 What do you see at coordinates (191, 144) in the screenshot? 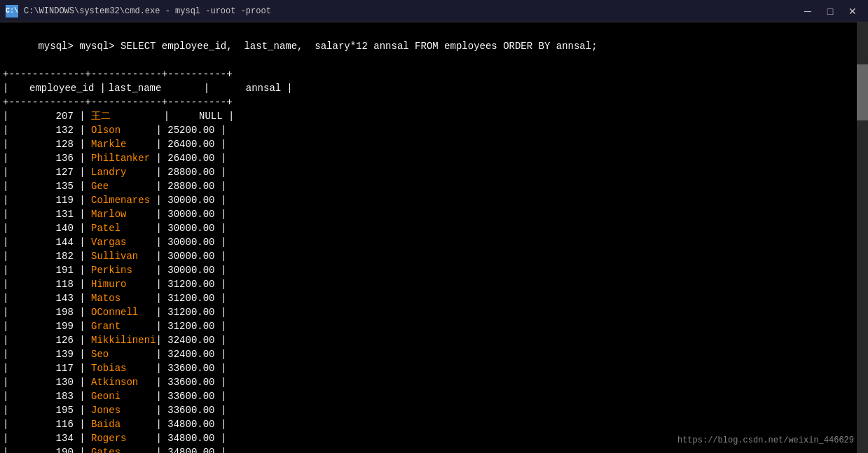
I see `cell-annsal: 26400.00` at bounding box center [191, 144].